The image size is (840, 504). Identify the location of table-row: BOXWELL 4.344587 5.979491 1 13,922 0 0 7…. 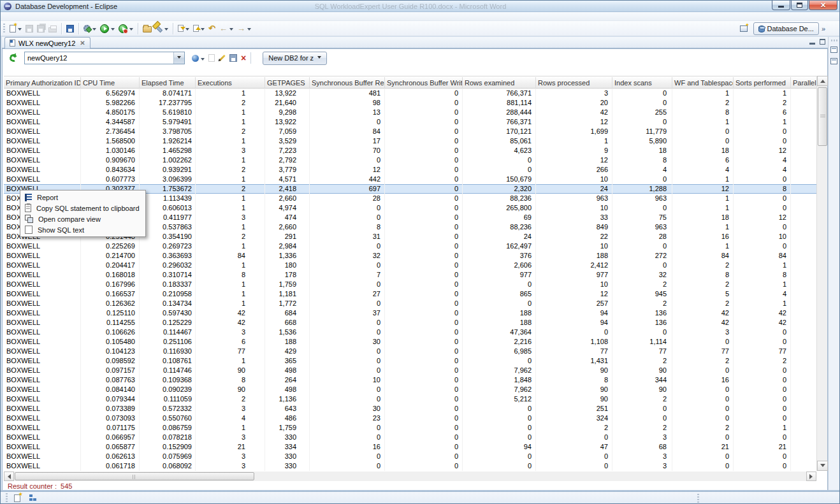
(410, 122).